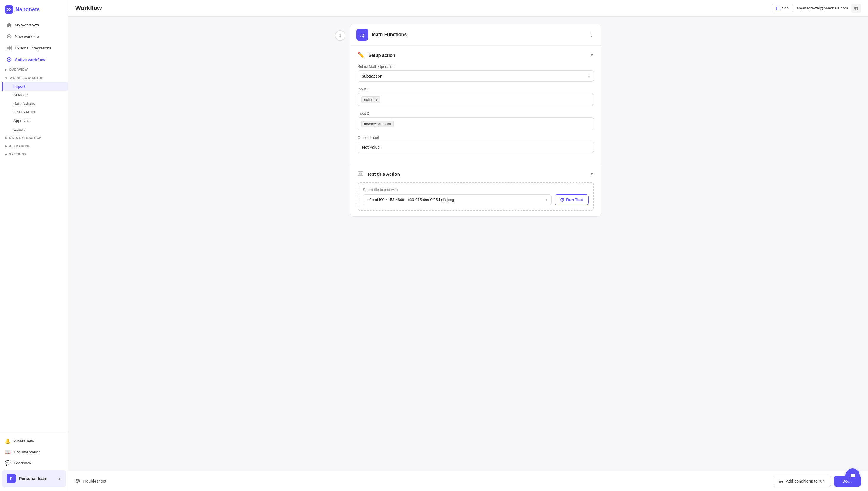  What do you see at coordinates (478, 35) in the screenshot?
I see `card-title: Math Functions` at bounding box center [478, 35].